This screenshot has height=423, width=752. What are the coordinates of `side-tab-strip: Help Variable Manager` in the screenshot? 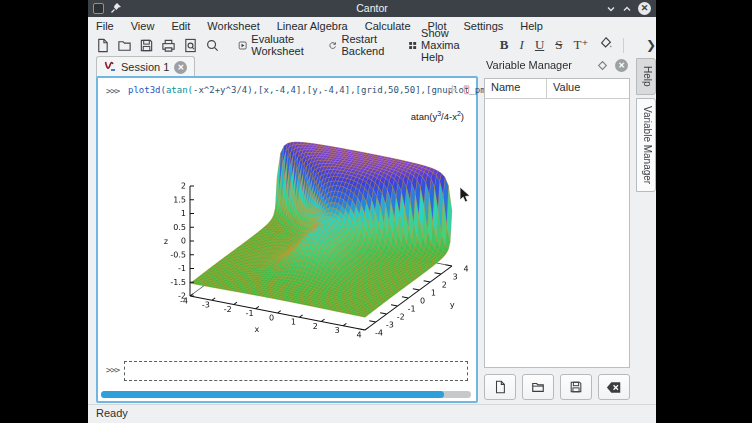 It's located at (646, 126).